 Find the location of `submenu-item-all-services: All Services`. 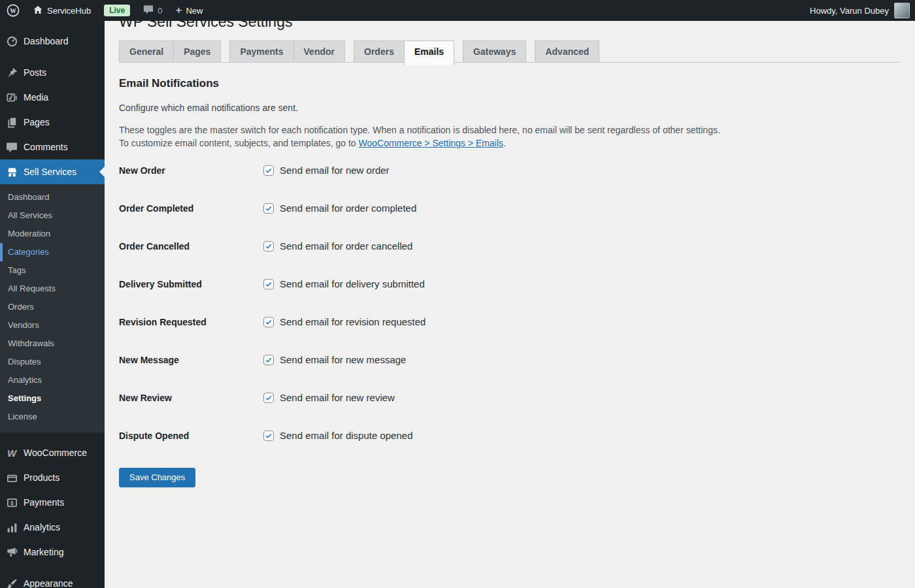

submenu-item-all-services: All Services is located at coordinates (52, 216).